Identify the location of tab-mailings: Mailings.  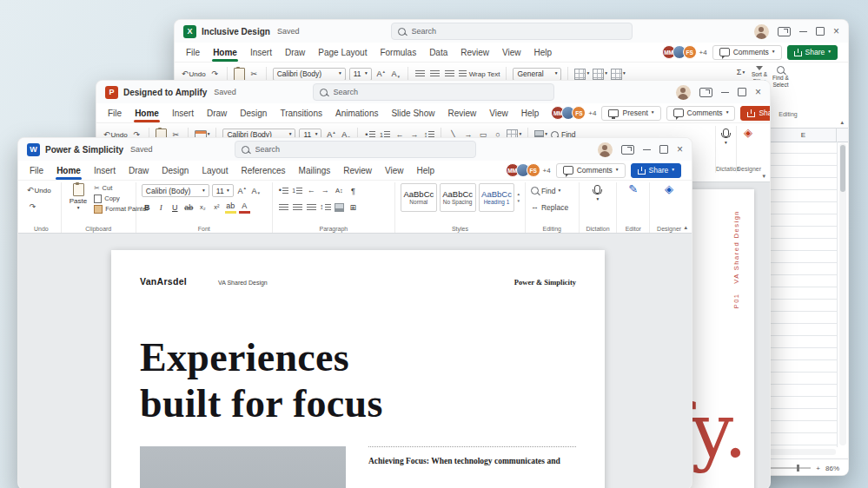
(315, 170).